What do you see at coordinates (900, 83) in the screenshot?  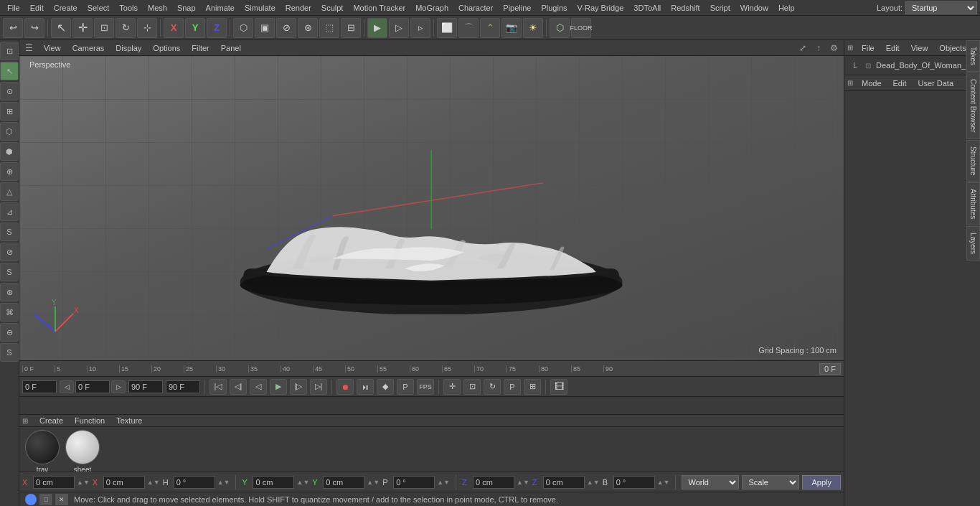 I see `attr-edit-menu: Edit` at bounding box center [900, 83].